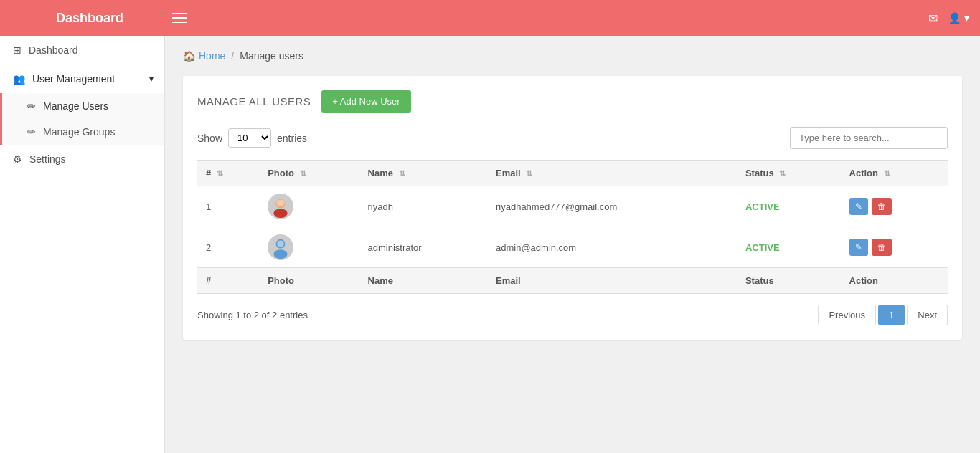 This screenshot has width=980, height=453. Describe the element at coordinates (228, 206) in the screenshot. I see `cell-id: 1` at that location.